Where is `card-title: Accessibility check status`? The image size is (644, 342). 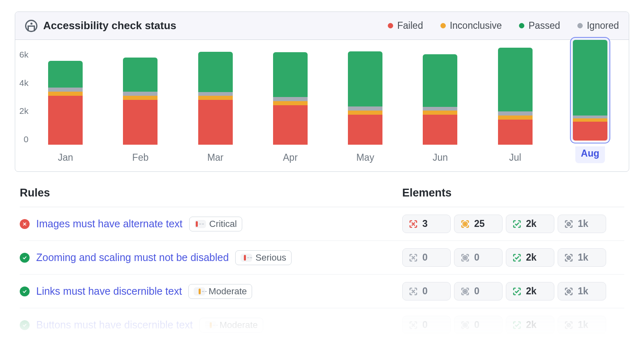
card-title: Accessibility check status is located at coordinates (101, 25).